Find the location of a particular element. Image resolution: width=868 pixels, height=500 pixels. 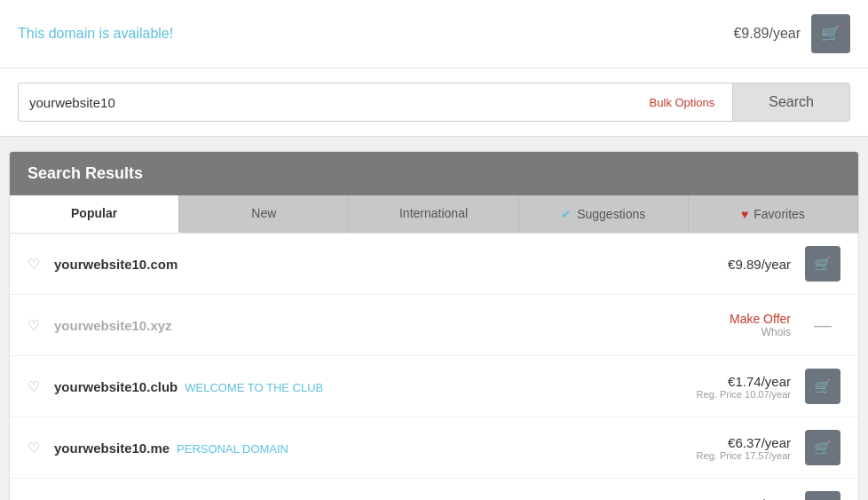

search-bar: Bulk Options Search is located at coordinates (434, 103).